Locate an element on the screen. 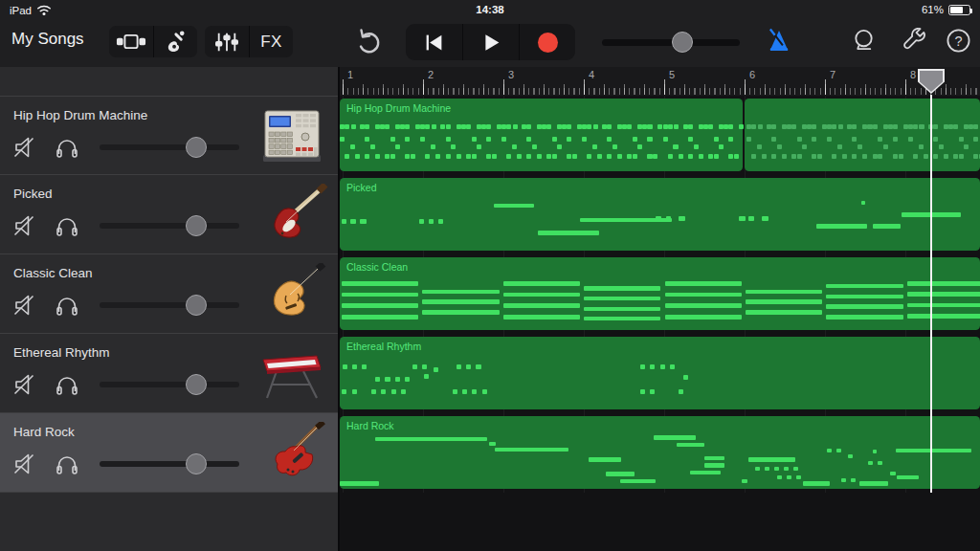  metronome-button is located at coordinates (779, 40).